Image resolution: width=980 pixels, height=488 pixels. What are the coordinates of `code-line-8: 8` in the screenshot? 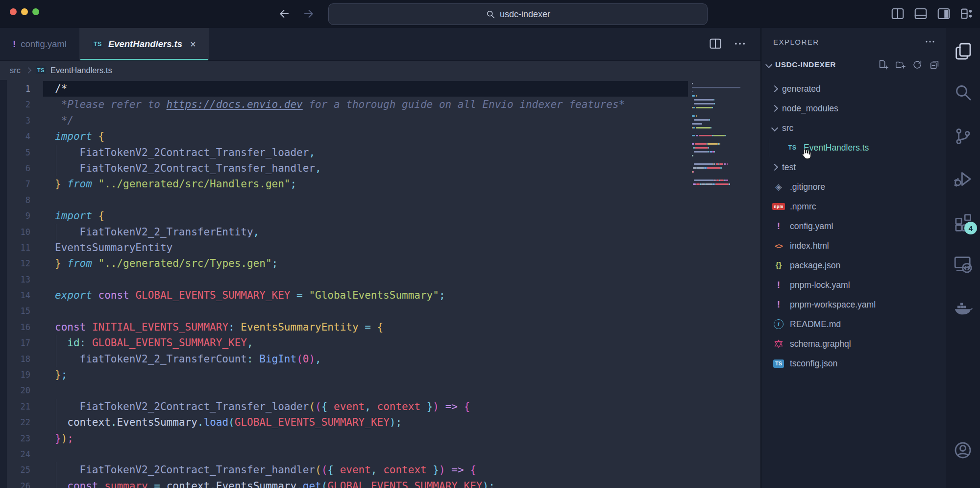 It's located at (380, 200).